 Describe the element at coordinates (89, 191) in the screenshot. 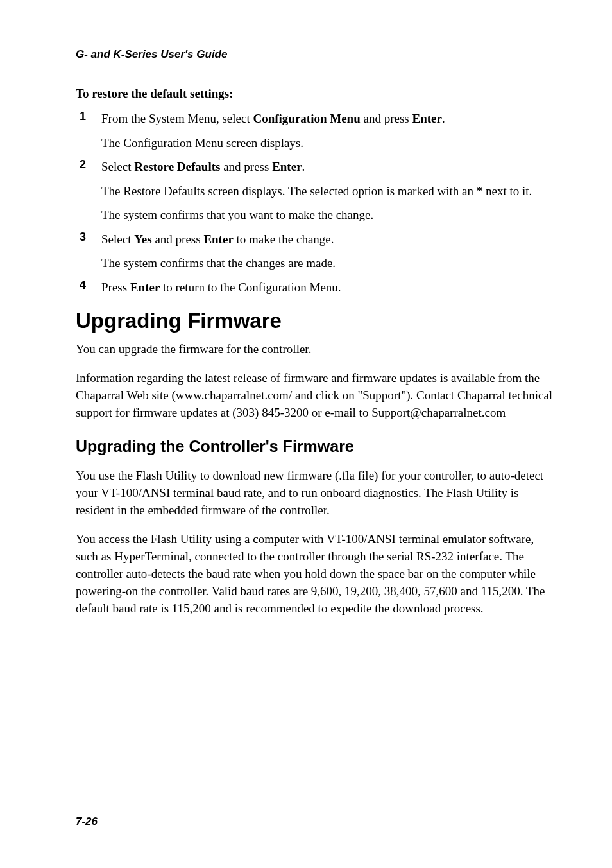

I see `step-number: 2` at that location.